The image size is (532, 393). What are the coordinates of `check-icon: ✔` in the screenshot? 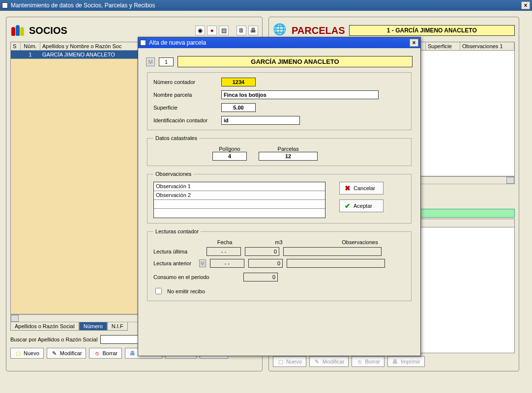 It's located at (348, 206).